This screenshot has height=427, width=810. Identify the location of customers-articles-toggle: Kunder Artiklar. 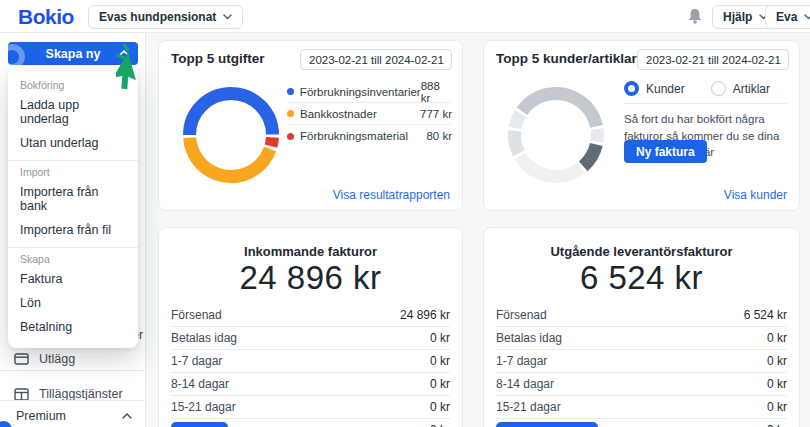
(697, 88).